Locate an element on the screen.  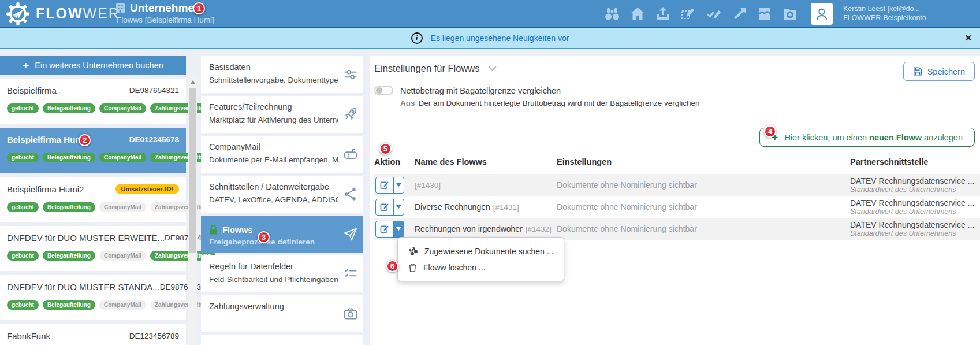
sliders-icon is located at coordinates (351, 75).